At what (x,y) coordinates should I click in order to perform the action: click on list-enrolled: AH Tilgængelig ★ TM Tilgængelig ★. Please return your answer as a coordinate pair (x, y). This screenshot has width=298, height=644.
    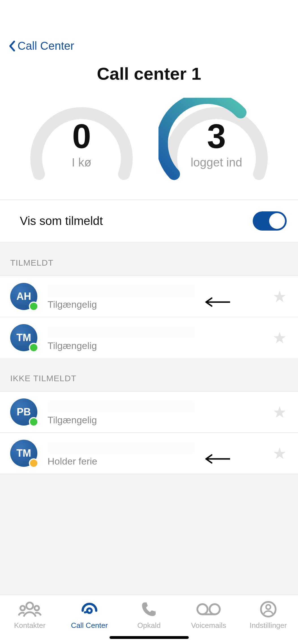
    Looking at the image, I should click on (149, 317).